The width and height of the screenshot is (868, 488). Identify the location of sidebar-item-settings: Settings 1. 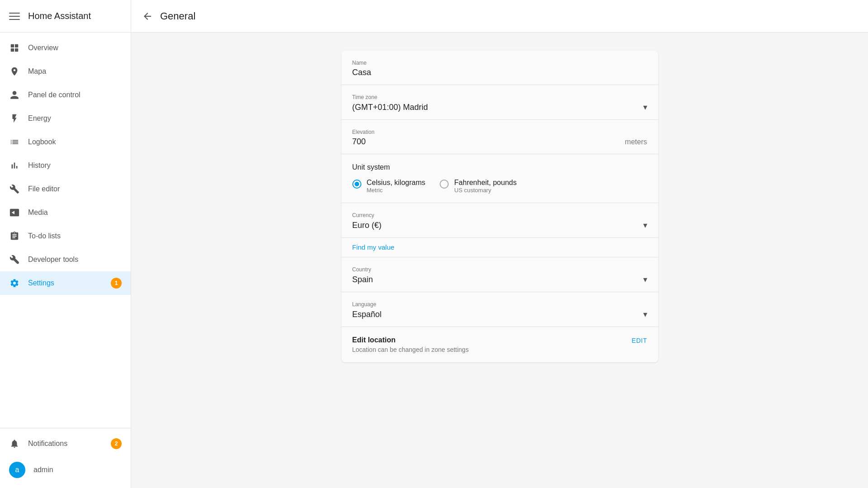
(65, 283).